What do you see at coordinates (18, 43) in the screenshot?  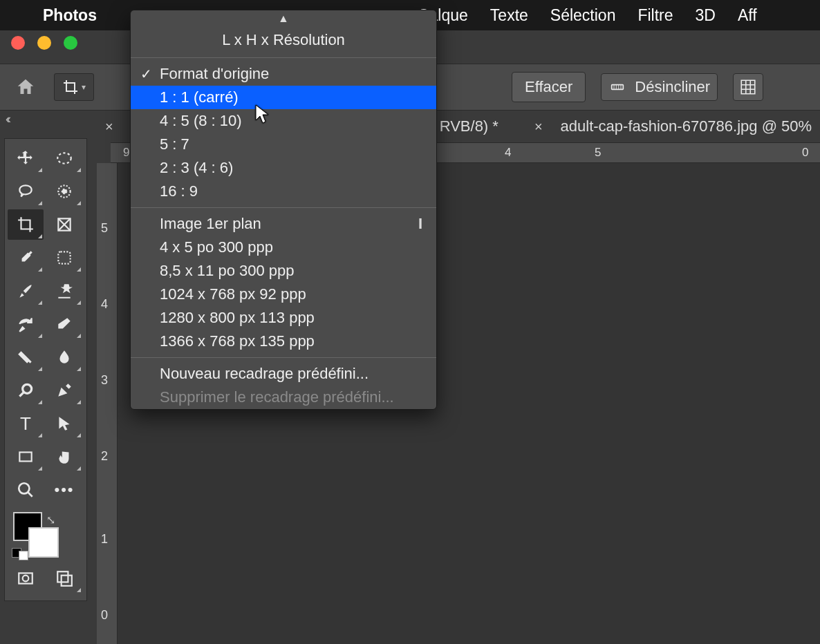 I see `close-window-button` at bounding box center [18, 43].